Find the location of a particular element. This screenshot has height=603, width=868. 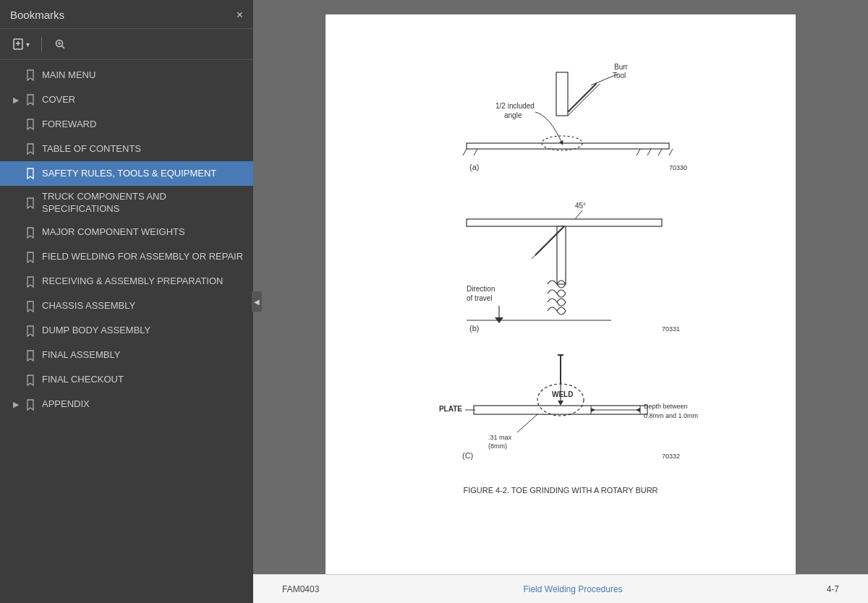

svg-text: of travel is located at coordinates (480, 298).